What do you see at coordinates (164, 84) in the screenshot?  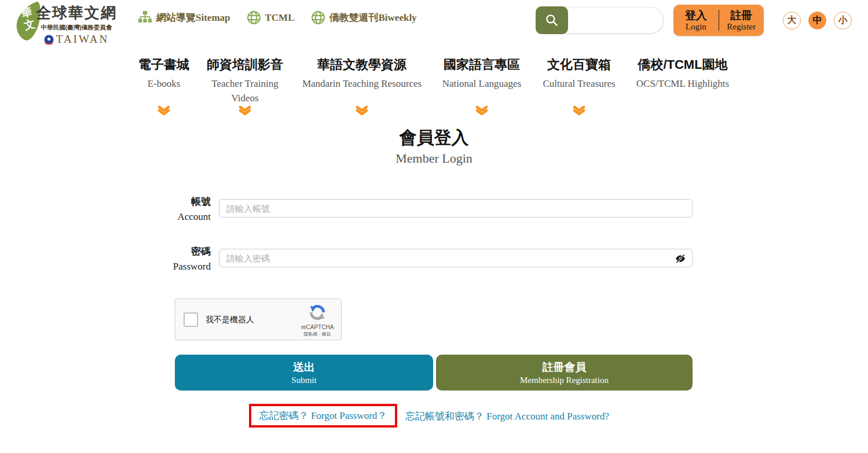 I see `nav-item-subtitle: E-books` at bounding box center [164, 84].